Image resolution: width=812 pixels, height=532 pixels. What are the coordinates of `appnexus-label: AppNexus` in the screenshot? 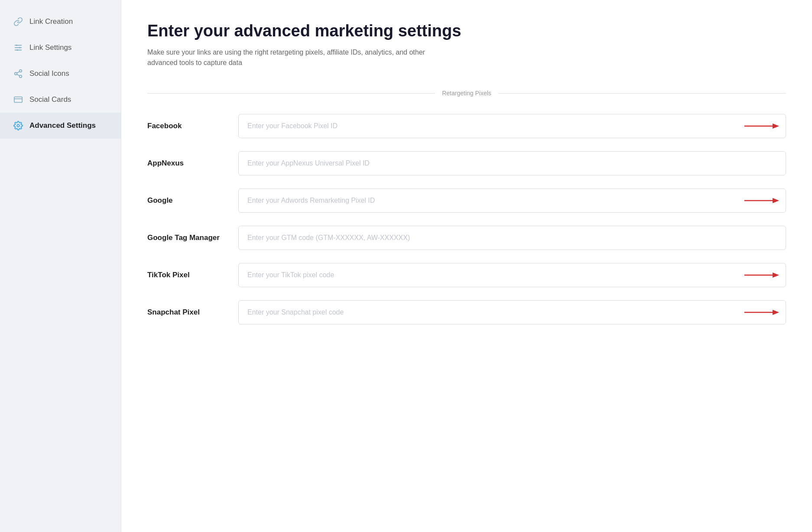 It's located at (186, 163).